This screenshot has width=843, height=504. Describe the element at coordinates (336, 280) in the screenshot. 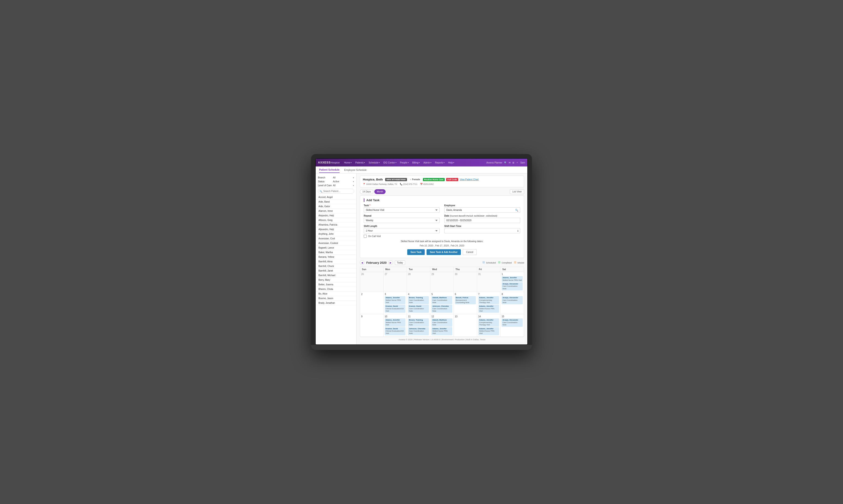

I see `list-item: Berry, Mary` at that location.